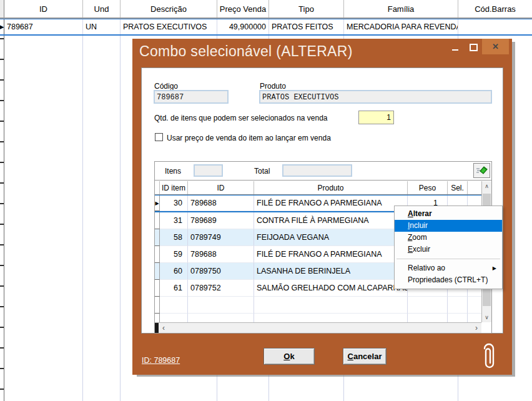 The image size is (532, 401). What do you see at coordinates (244, 27) in the screenshot?
I see `cell-preco-venda: 49,900000` at bounding box center [244, 27].